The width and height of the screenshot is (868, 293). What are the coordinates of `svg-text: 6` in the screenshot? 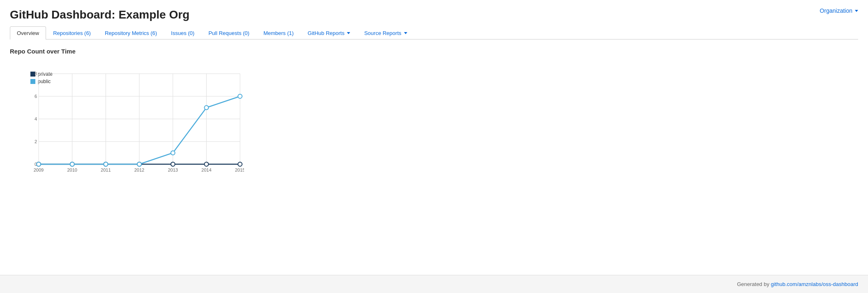 It's located at (36, 96).